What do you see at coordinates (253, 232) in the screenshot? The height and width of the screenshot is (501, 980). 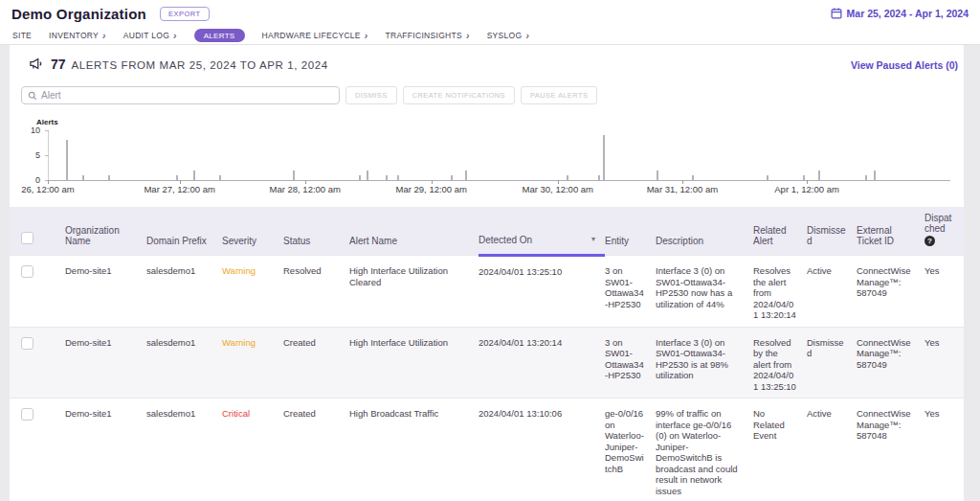 I see `col-severity: Severity` at bounding box center [253, 232].